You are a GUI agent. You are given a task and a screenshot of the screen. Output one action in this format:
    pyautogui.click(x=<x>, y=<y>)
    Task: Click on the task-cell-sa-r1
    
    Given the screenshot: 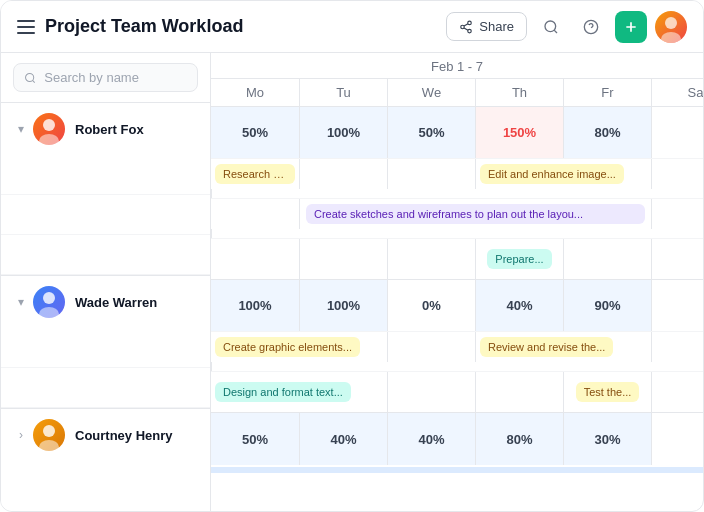 What is the action you would take?
    pyautogui.click(x=255, y=194)
    